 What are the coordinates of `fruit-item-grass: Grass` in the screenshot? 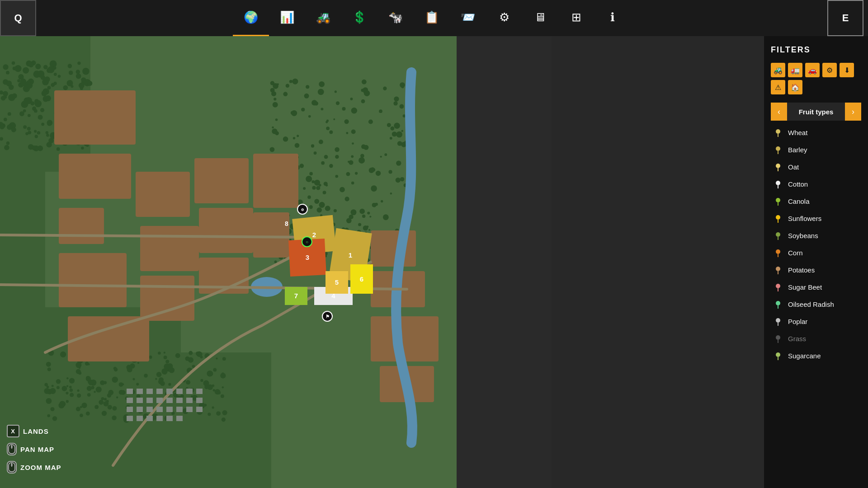 It's located at (816, 338).